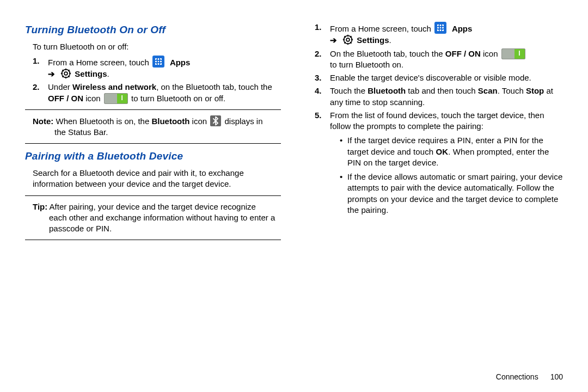 The height and width of the screenshot is (392, 588). I want to click on note-text: the Status Bar., so click(168, 132).